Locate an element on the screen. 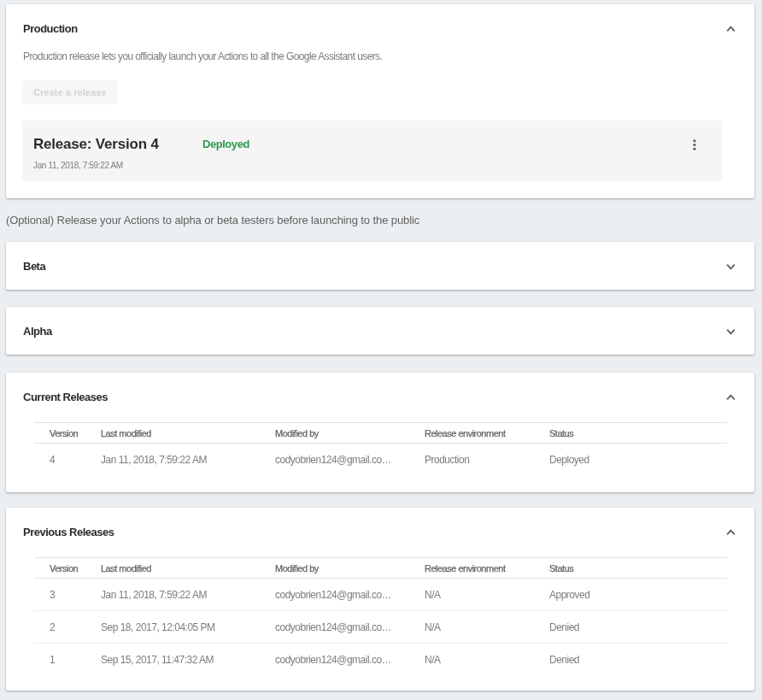  production-description: Production release lets you officially l… is located at coordinates (380, 56).